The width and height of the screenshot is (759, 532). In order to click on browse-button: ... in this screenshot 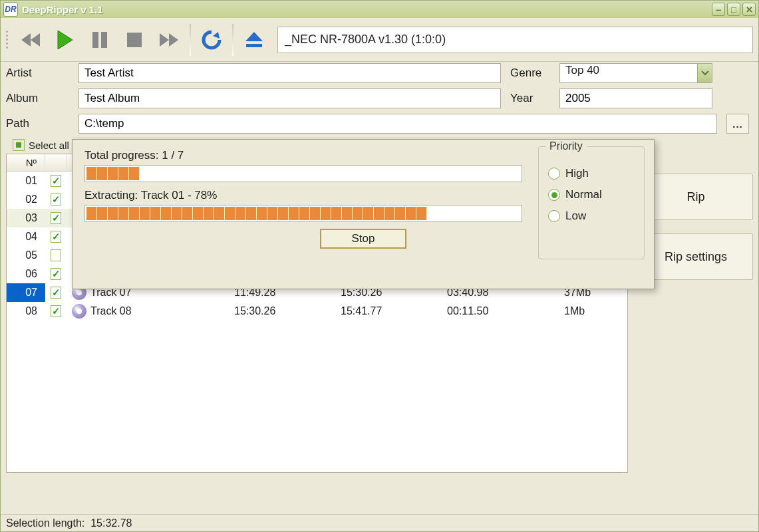, I will do `click(738, 124)`.